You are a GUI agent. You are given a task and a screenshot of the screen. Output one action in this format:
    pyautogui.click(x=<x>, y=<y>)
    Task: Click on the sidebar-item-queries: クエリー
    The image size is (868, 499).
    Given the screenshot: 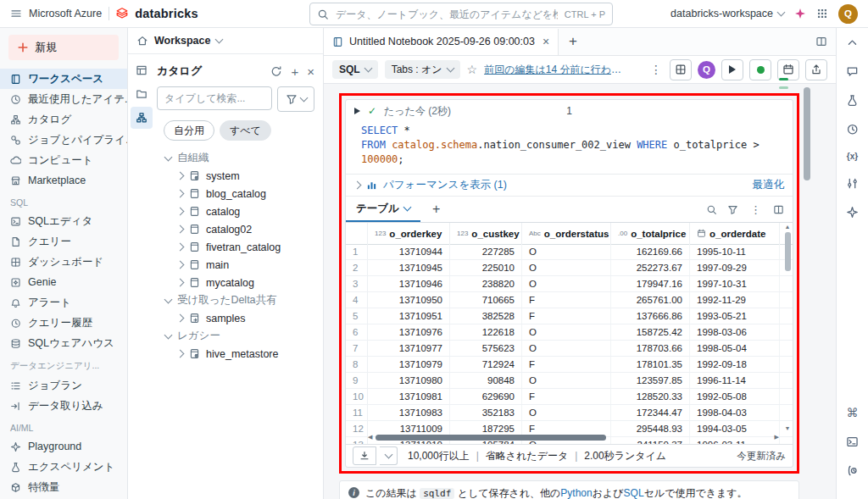 What is the action you would take?
    pyautogui.click(x=64, y=241)
    